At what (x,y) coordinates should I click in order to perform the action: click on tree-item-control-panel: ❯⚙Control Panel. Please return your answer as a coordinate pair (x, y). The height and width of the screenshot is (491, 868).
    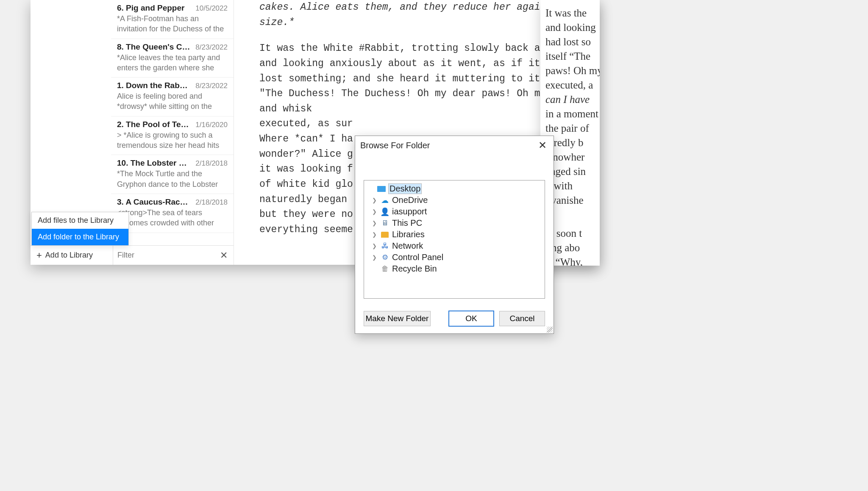
    Looking at the image, I should click on (454, 258).